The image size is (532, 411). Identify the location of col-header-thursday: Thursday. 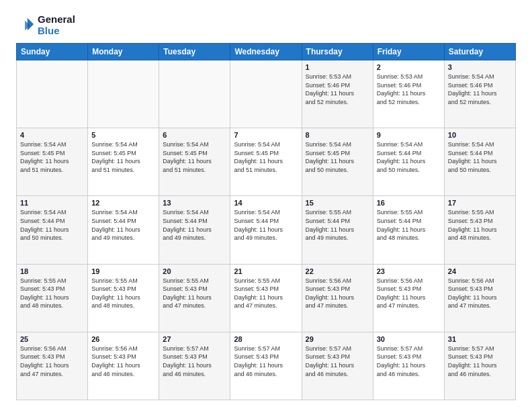
(337, 52).